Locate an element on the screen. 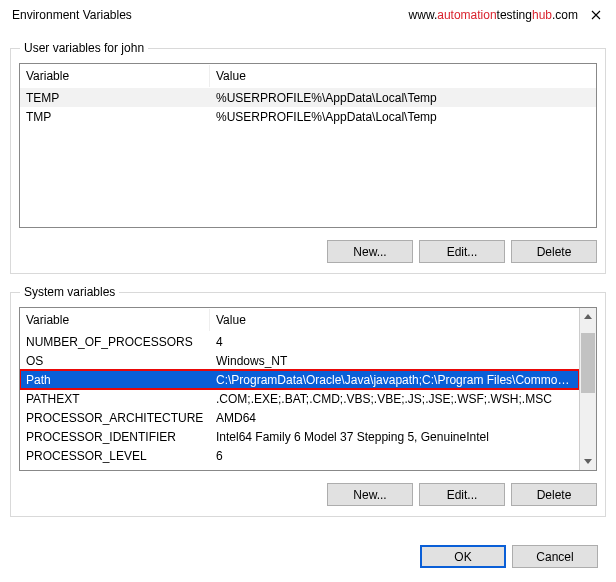  watermark-suffix: .com is located at coordinates (565, 15).